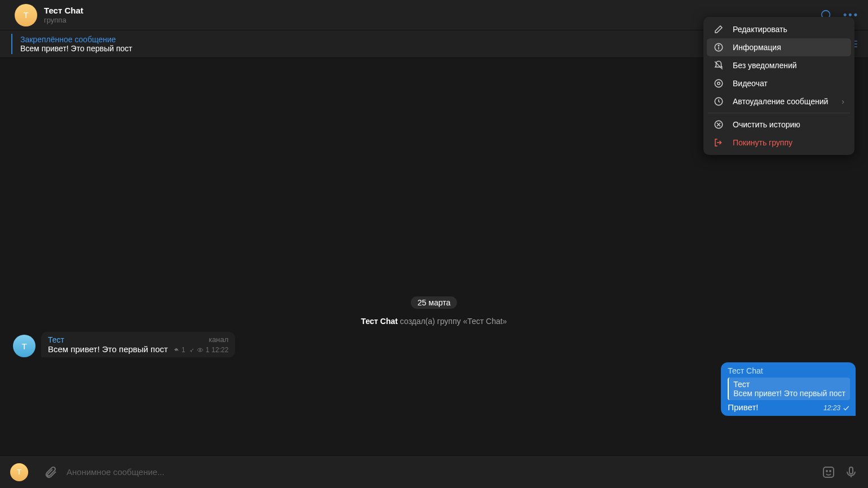  I want to click on clock-icon, so click(719, 101).